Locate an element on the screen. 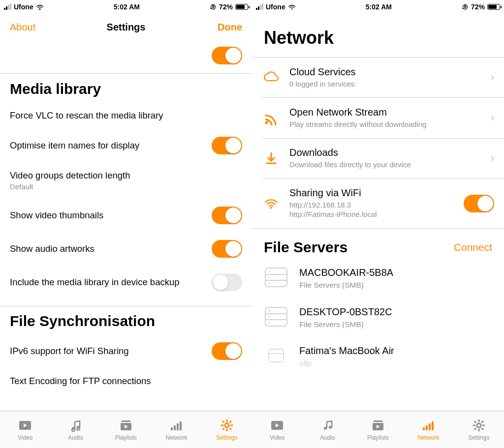 This screenshot has height=448, width=504. groups-length-row: Video groups detection length Default is located at coordinates (126, 180).